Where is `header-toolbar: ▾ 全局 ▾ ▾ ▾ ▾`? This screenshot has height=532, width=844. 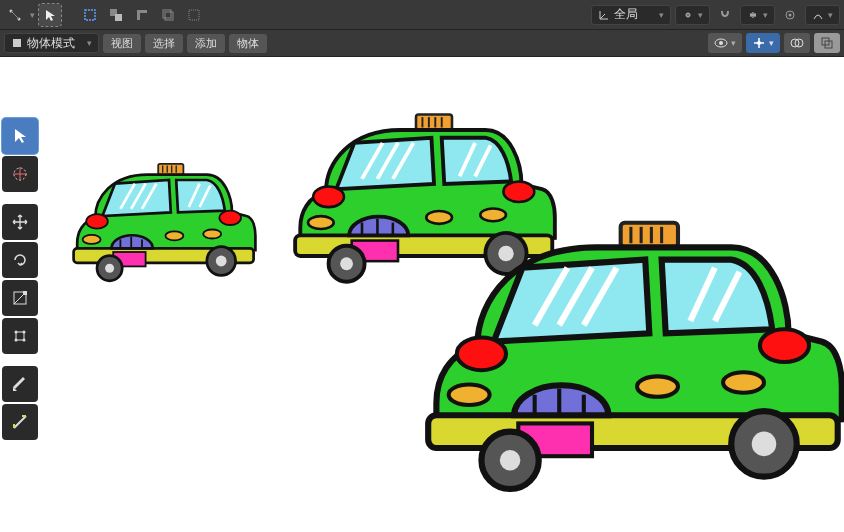 header-toolbar: ▾ 全局 ▾ ▾ ▾ ▾ is located at coordinates (422, 15).